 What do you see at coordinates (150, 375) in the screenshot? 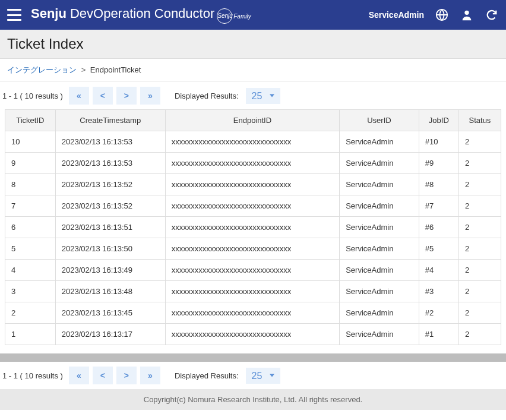
I see `pager-last-button-bottom: »` at bounding box center [150, 375].